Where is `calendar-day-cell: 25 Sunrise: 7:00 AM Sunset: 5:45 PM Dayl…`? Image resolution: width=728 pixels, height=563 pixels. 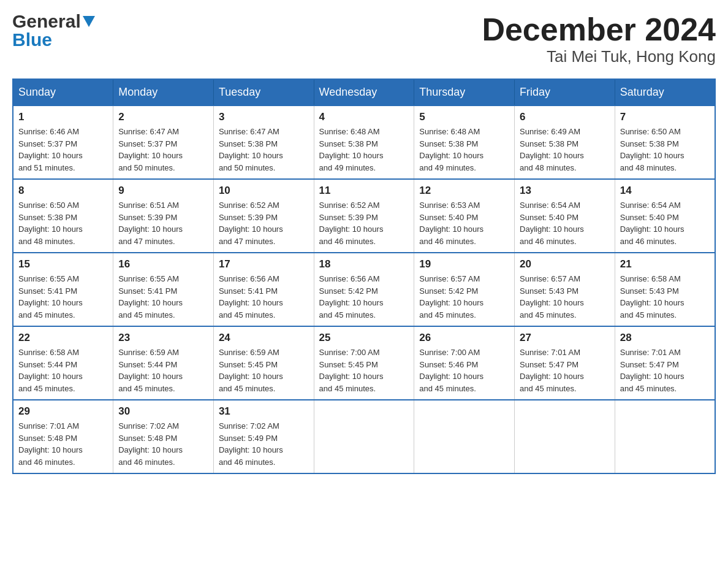
calendar-day-cell: 25 Sunrise: 7:00 AM Sunset: 5:45 PM Dayl… is located at coordinates (364, 363).